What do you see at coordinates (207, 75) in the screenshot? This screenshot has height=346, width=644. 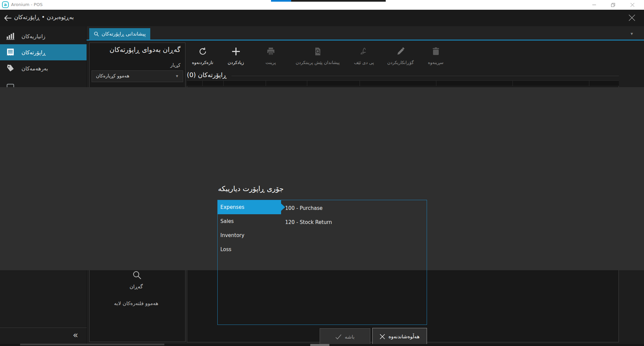 I see `reports-count-label: ڕاپۆرته‌کان (0)` at bounding box center [207, 75].